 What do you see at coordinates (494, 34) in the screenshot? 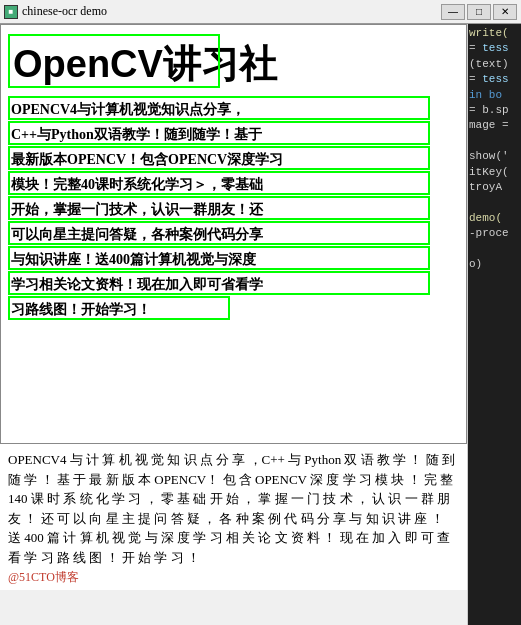
I see `code-line-1: write(` at bounding box center [494, 34].